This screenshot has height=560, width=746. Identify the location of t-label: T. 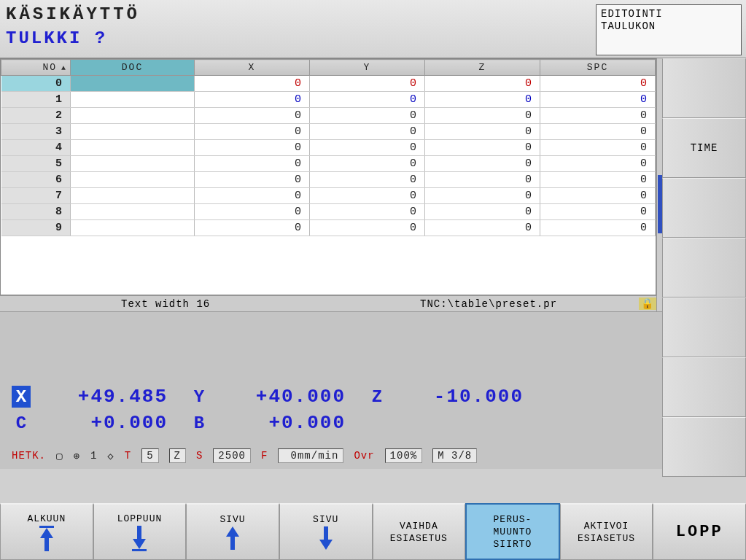
(128, 456).